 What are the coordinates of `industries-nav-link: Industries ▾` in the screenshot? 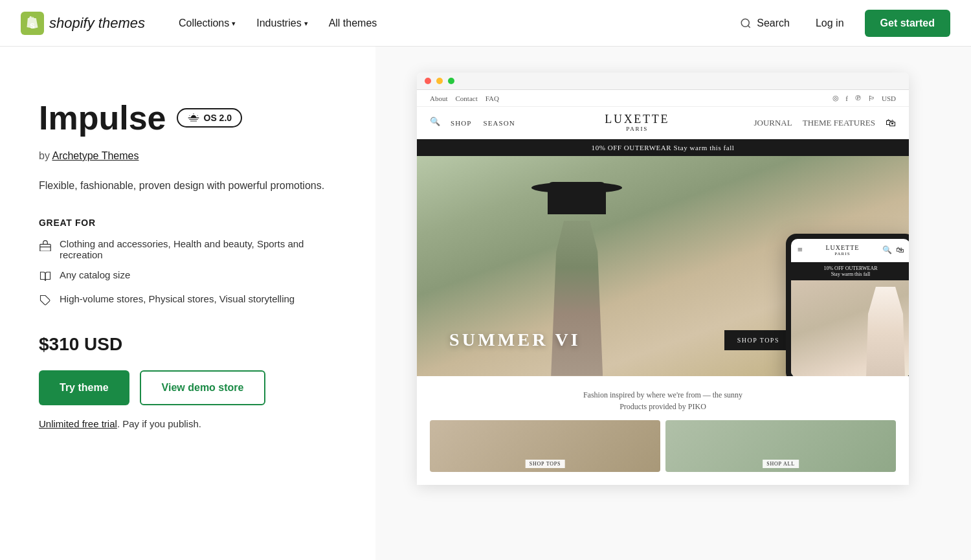 It's located at (282, 23).